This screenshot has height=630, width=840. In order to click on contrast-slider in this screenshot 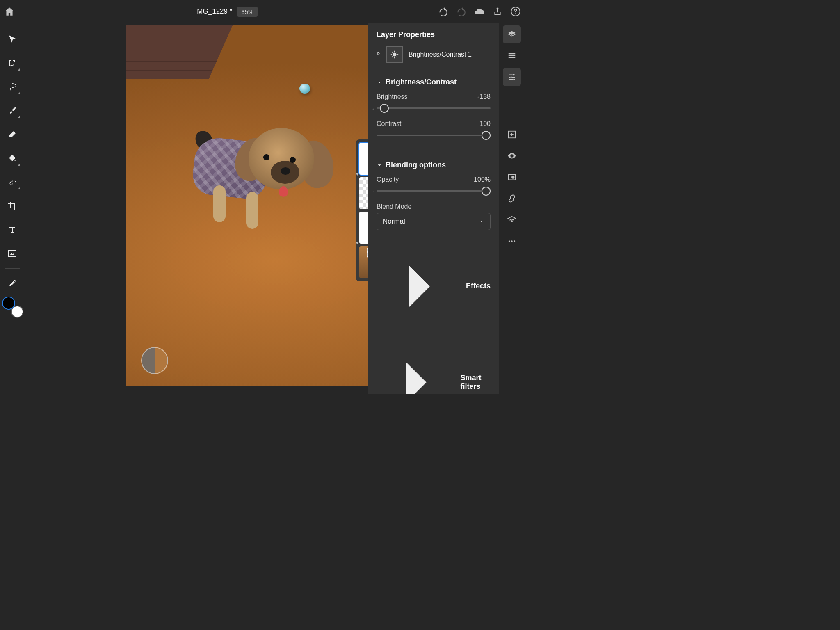, I will do `click(434, 135)`.